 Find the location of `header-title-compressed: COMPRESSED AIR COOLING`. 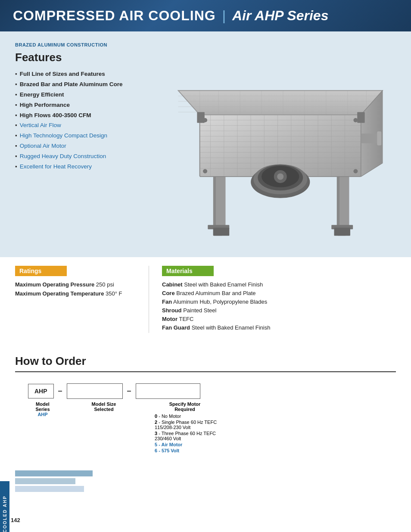

header-title-compressed: COMPRESSED AIR COOLING is located at coordinates (115, 16).